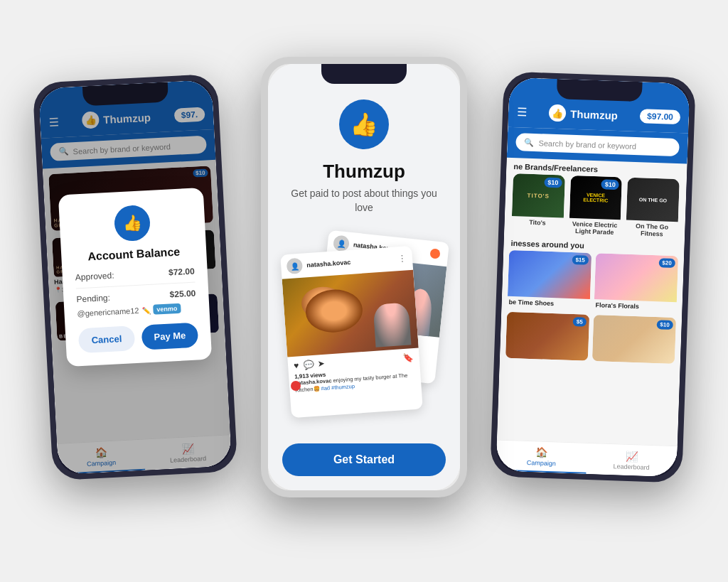  What do you see at coordinates (653, 209) in the screenshot?
I see `brand-card-onthego: ON THE GO On The Go Fitness` at bounding box center [653, 209].